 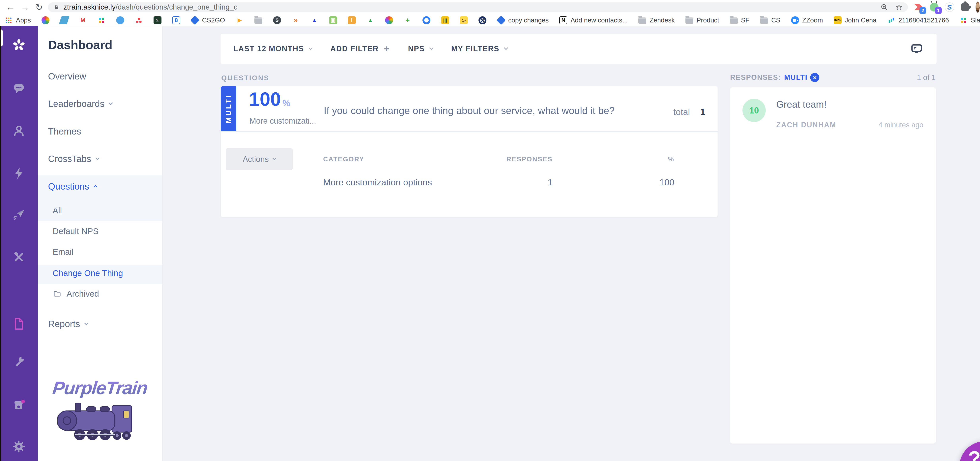 What do you see at coordinates (24, 20) in the screenshot?
I see `bookmark-label: Apps` at bounding box center [24, 20].